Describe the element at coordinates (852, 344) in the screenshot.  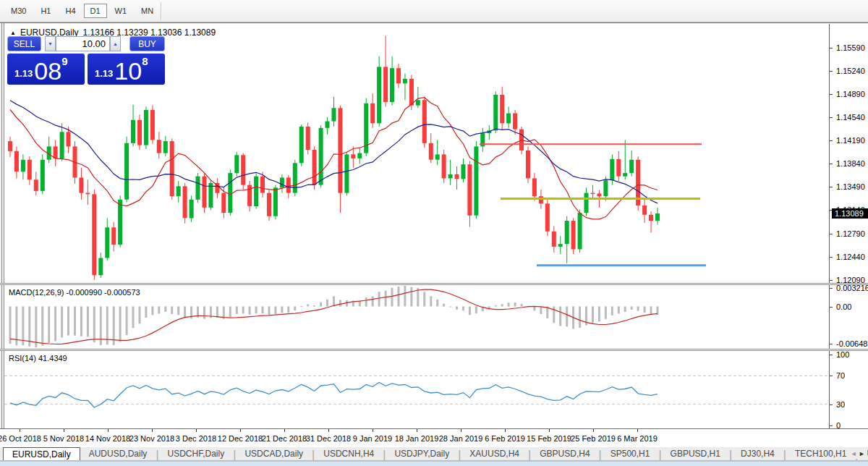
I see `macd-axis-label: -0.006485` at that location.